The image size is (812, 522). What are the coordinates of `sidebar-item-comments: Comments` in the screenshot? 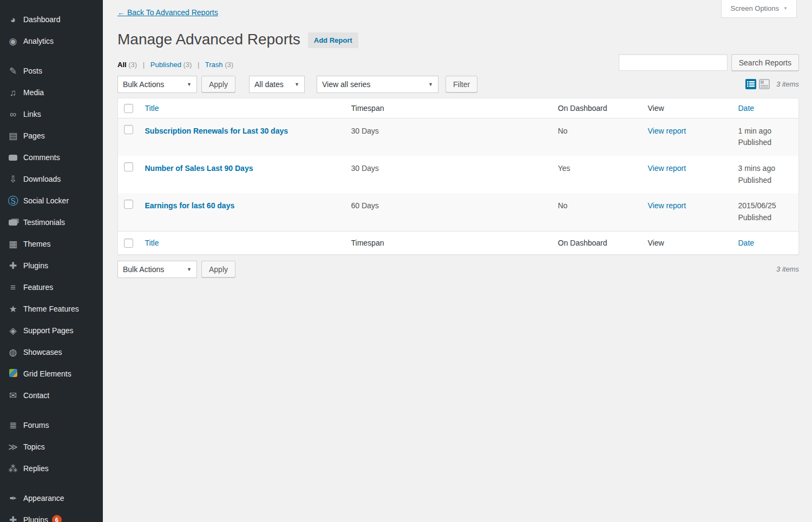 It's located at (51, 157).